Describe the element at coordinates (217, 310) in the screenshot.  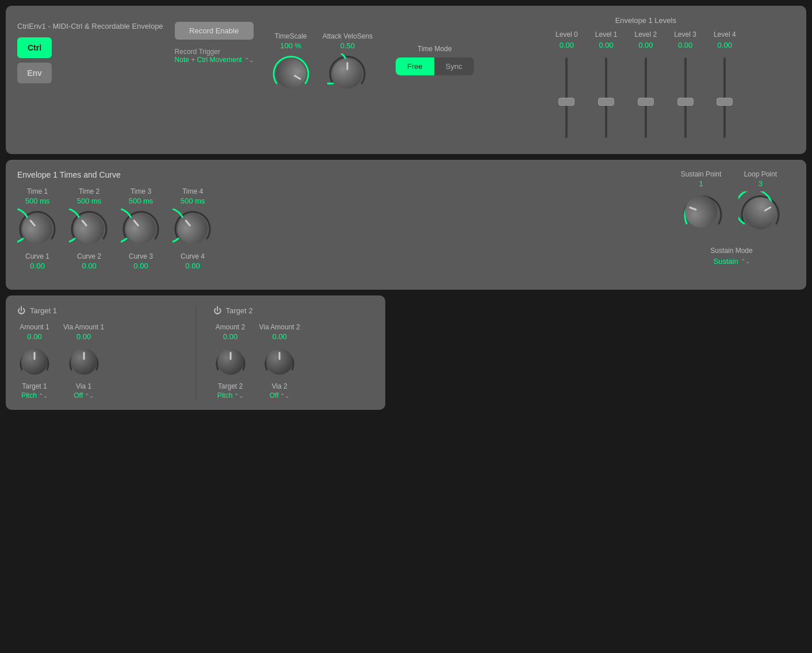
I see `target-2-power-icon: ⏻` at that location.